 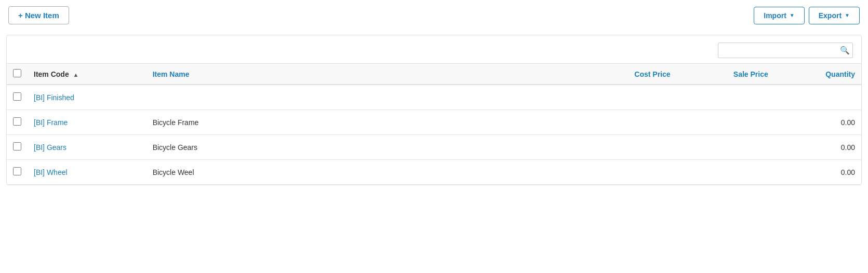 I want to click on search-input-wrapper: 🔍, so click(x=785, y=50).